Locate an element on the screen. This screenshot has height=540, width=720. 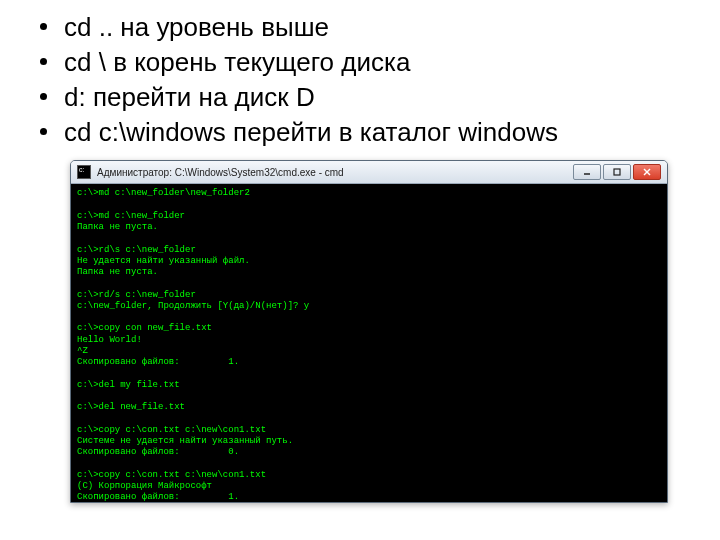
window-controls is located at coordinates (617, 172).